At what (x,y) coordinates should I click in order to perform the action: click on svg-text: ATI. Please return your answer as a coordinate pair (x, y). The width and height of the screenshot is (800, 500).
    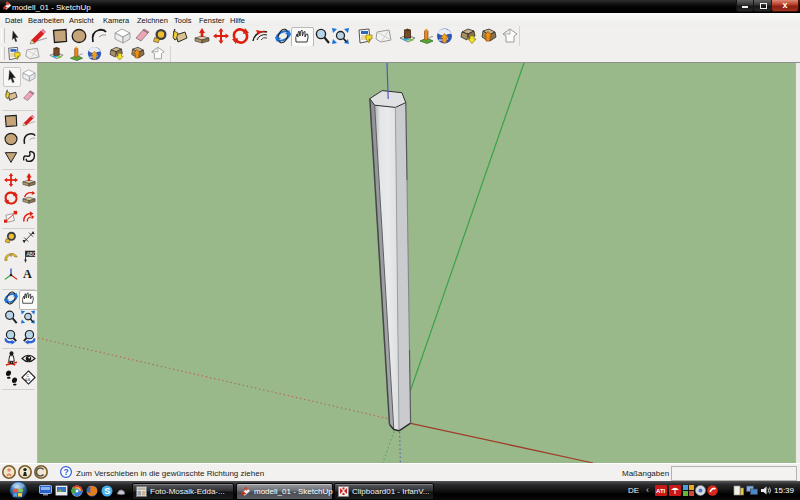
    Looking at the image, I should click on (661, 491).